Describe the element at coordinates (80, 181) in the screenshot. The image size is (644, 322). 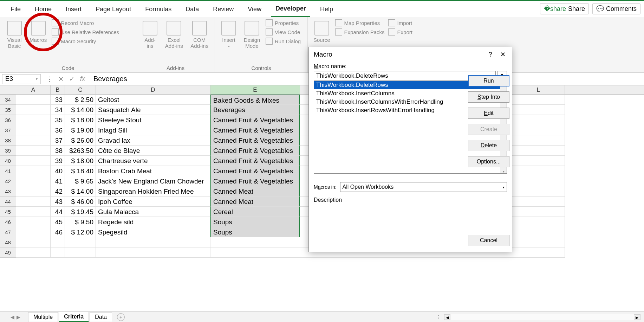
I see `cell: $ 9.65` at that location.